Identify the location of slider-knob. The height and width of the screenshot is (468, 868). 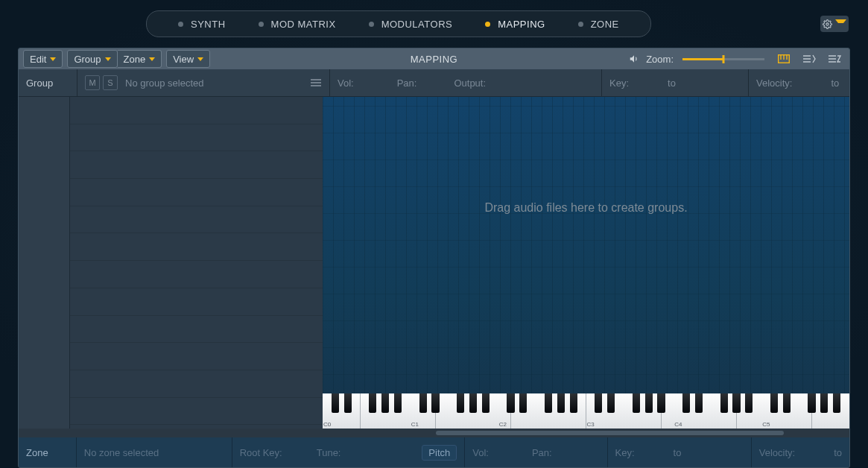
(724, 60).